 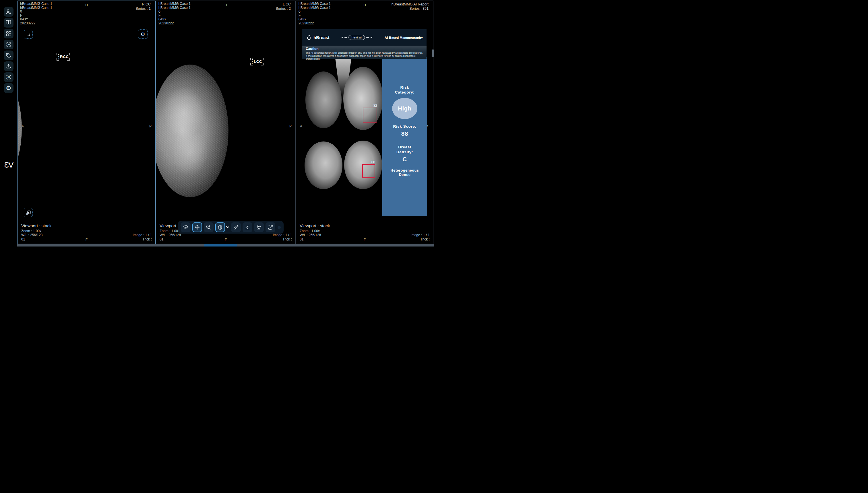 What do you see at coordinates (375, 106) in the screenshot?
I see `detection-score: 82` at bounding box center [375, 106].